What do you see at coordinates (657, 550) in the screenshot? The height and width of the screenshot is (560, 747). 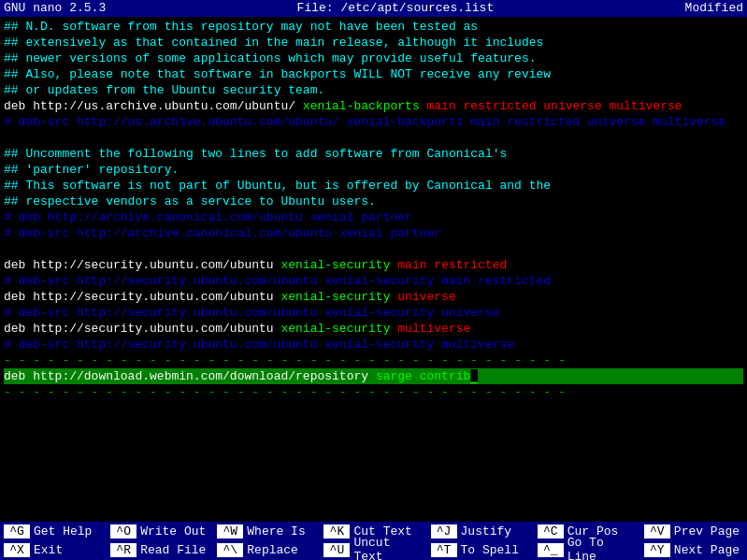 I see `shortcut-key-next-page: ^Y` at bounding box center [657, 550].